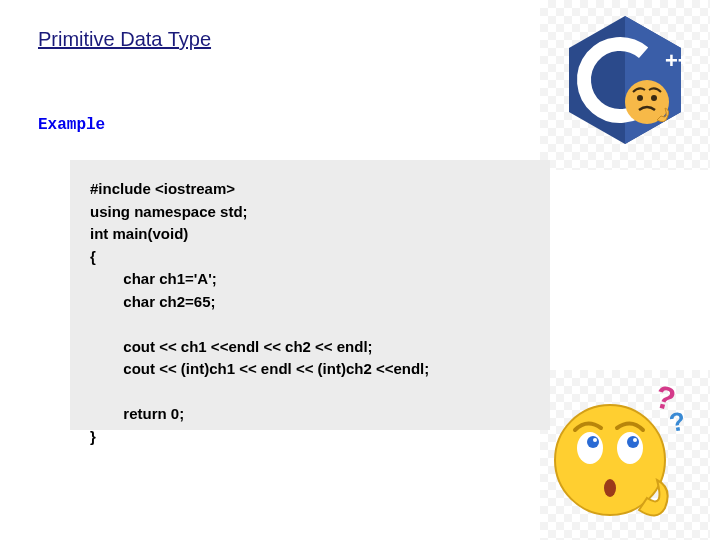 The width and height of the screenshot is (720, 540). I want to click on question-mark-icon: ? ?, so click(670, 408).